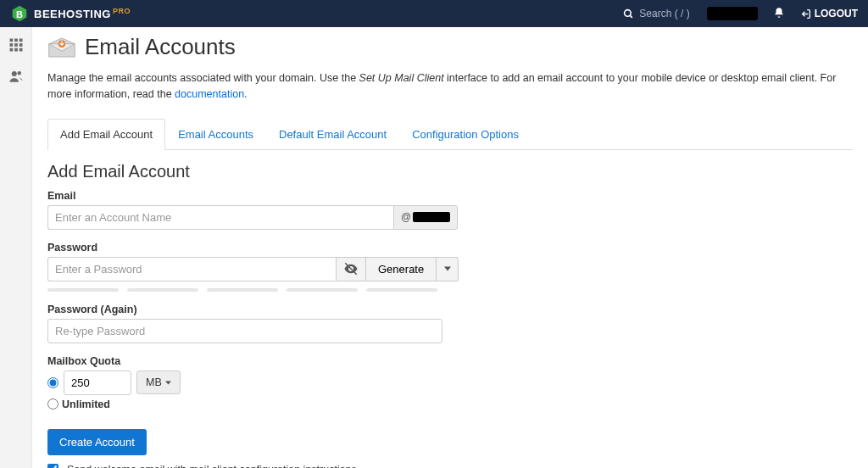 The height and width of the screenshot is (468, 868). What do you see at coordinates (159, 382) in the screenshot?
I see `quota-unit-selector: MB` at bounding box center [159, 382].